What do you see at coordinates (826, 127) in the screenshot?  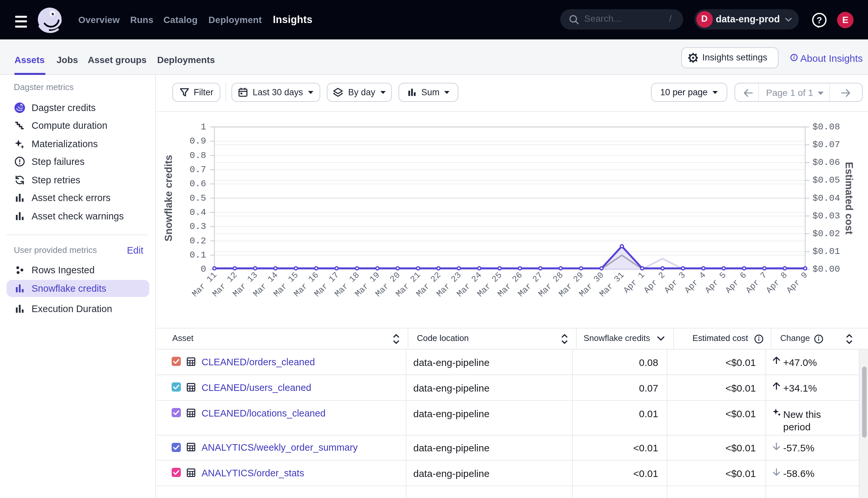 I see `svg-text: $0.08` at bounding box center [826, 127].